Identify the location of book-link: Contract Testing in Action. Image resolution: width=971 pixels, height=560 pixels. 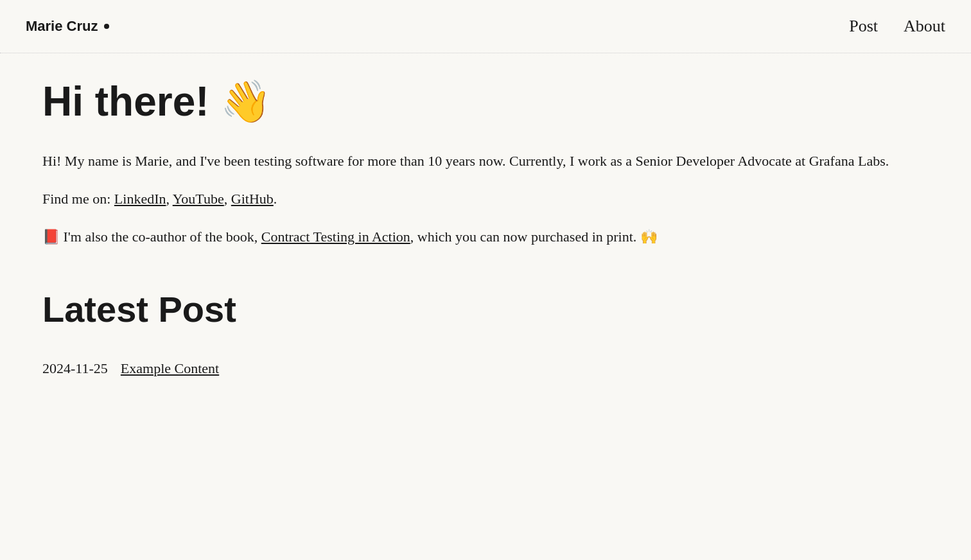
(336, 236).